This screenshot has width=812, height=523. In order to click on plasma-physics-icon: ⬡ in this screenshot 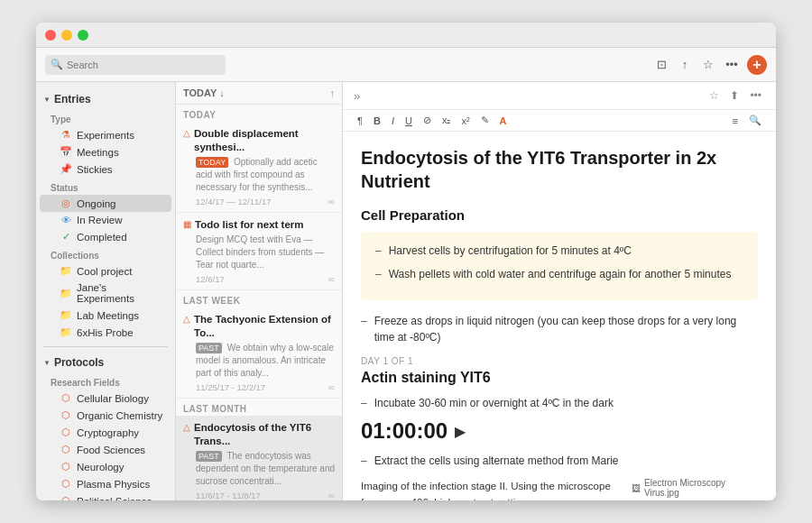, I will do `click(66, 483)`.